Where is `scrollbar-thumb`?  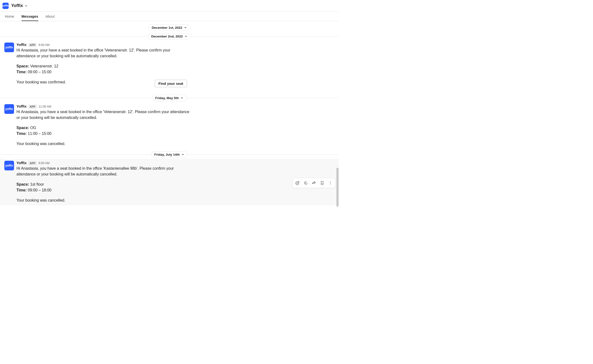 scrollbar-thumb is located at coordinates (338, 187).